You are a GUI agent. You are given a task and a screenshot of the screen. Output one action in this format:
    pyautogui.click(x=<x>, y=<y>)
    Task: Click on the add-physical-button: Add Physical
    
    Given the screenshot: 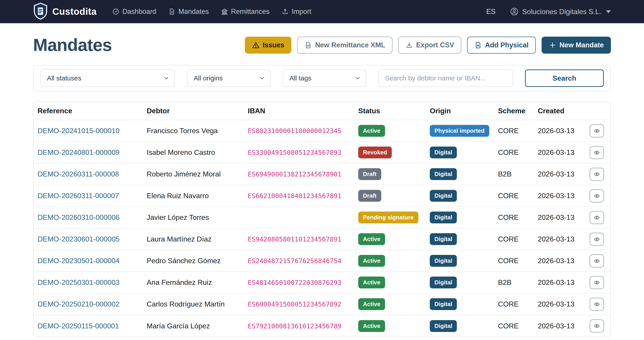 What is the action you would take?
    pyautogui.click(x=502, y=45)
    